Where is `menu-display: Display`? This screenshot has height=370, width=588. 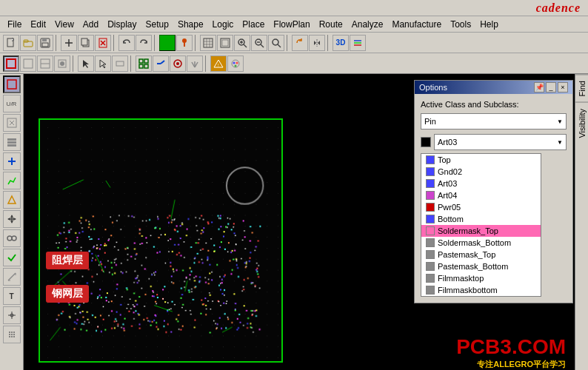
menu-display: Display is located at coordinates (121, 24).